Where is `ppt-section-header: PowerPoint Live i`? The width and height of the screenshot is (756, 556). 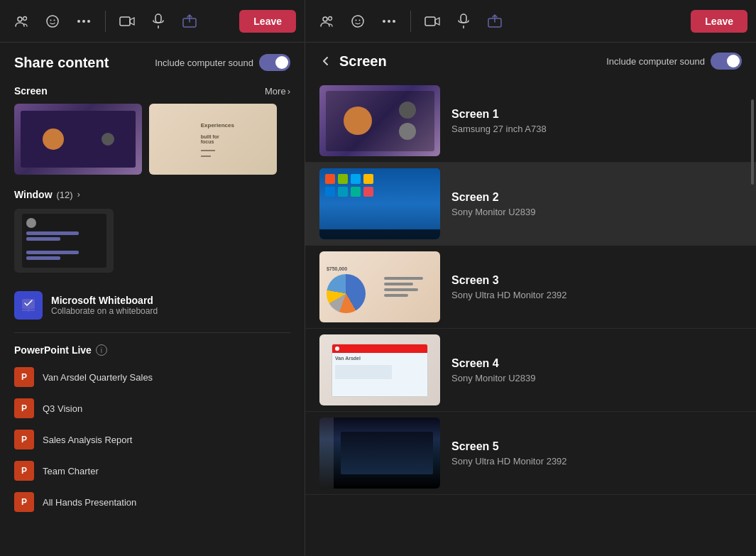
ppt-section-header: PowerPoint Live i is located at coordinates (152, 350).